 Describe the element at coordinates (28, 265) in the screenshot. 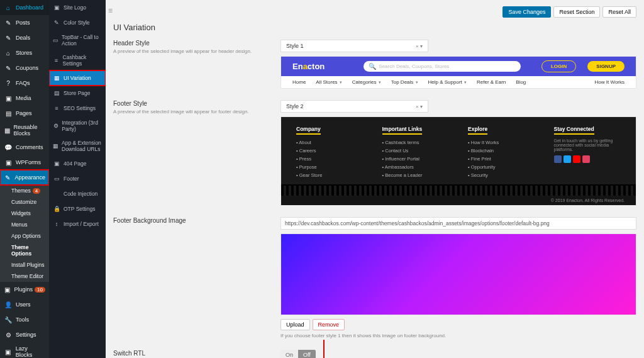

I see `submenu-label: Install Plugins` at that location.